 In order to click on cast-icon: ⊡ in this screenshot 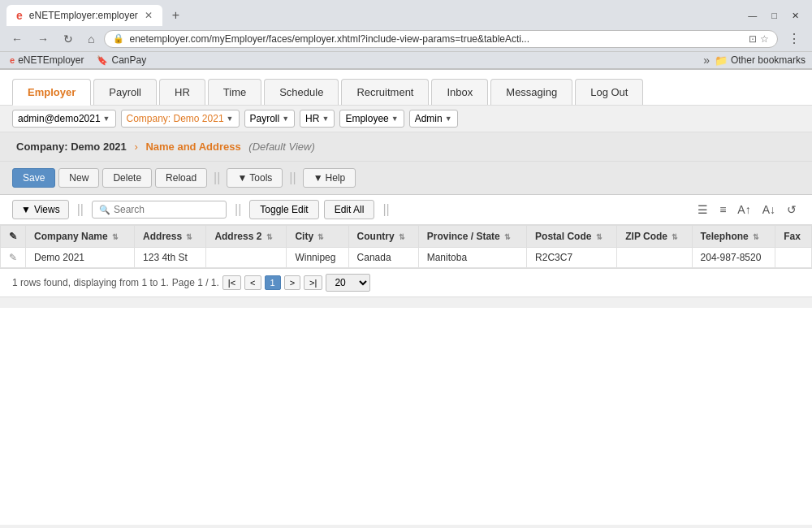, I will do `click(753, 39)`.